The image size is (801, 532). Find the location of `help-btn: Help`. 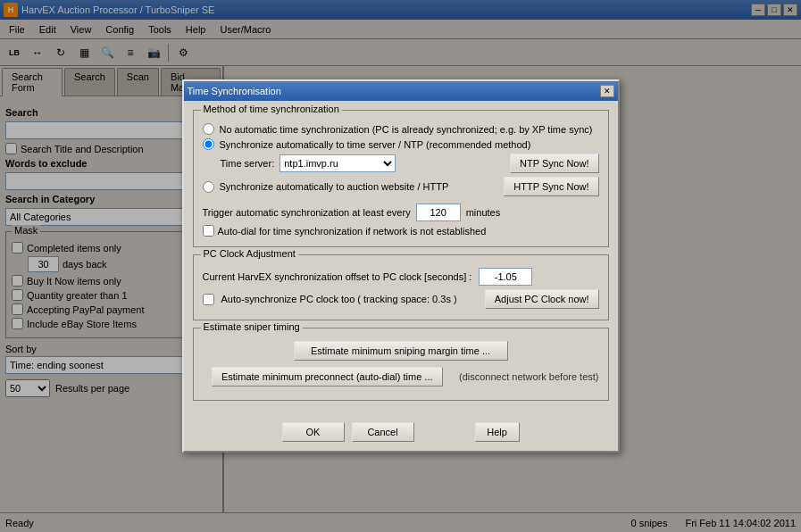

help-btn: Help is located at coordinates (497, 432).